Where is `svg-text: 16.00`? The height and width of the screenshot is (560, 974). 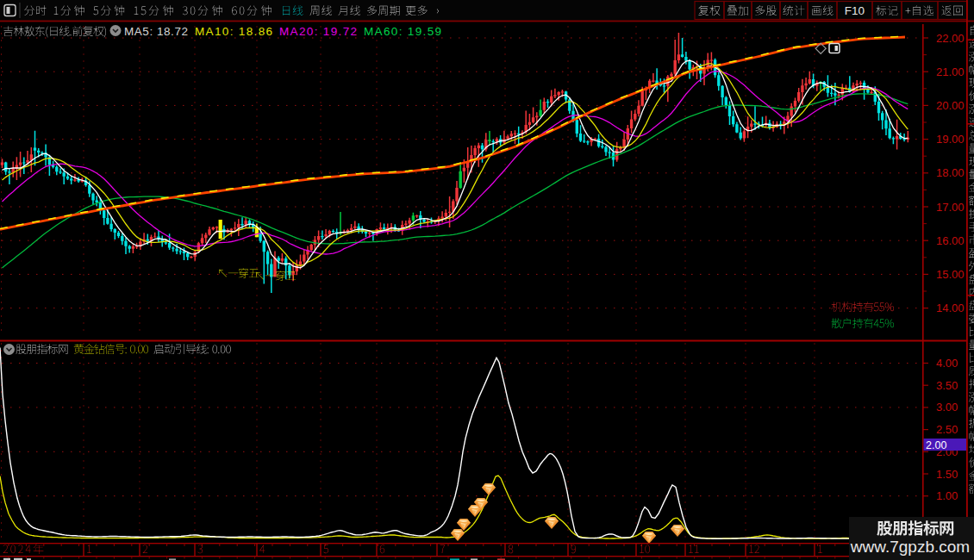 svg-text: 16.00 is located at coordinates (950, 241).